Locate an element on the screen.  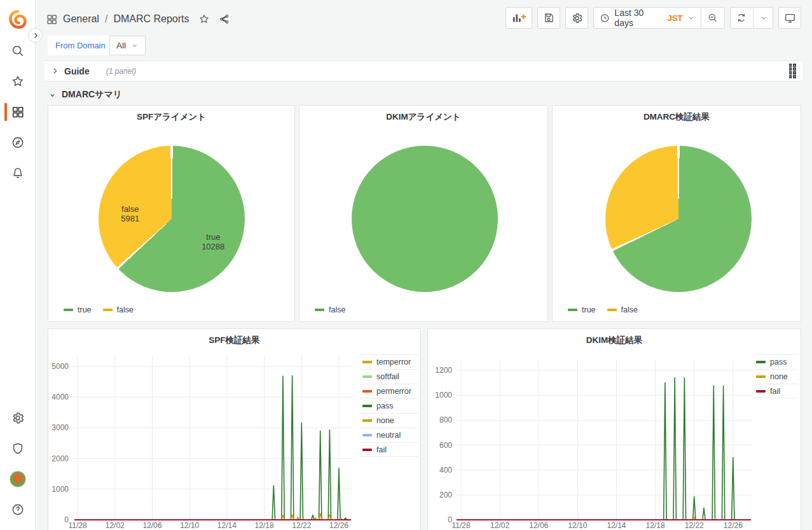
add-panel-button is located at coordinates (519, 18).